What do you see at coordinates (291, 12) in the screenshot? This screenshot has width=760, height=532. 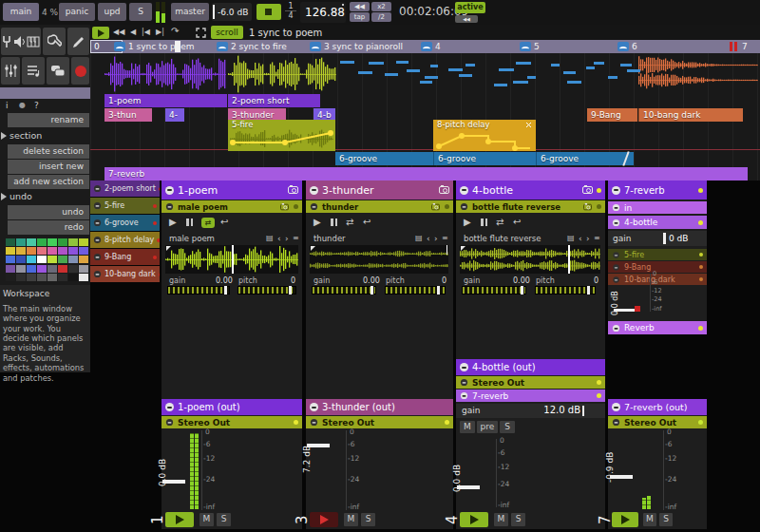 I see `time-signature: 14` at bounding box center [291, 12].